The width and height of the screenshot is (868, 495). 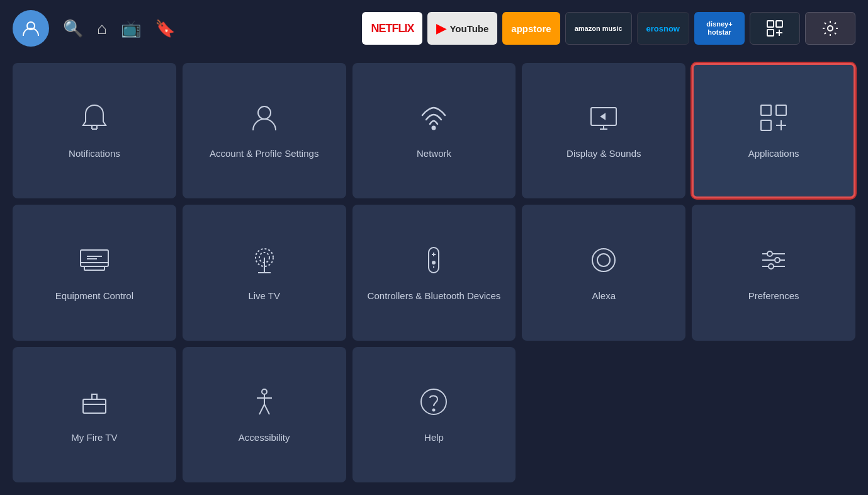 What do you see at coordinates (774, 131) in the screenshot?
I see `applications-tile: Applications` at bounding box center [774, 131].